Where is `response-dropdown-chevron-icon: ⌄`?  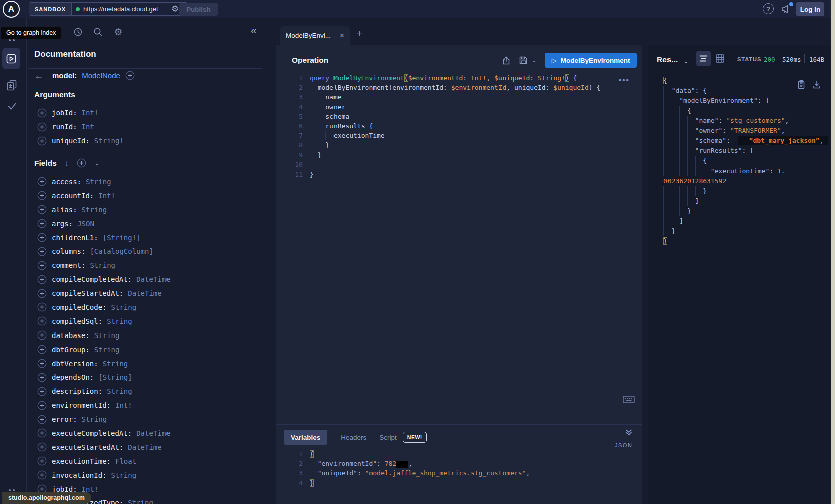
response-dropdown-chevron-icon: ⌄ is located at coordinates (686, 61).